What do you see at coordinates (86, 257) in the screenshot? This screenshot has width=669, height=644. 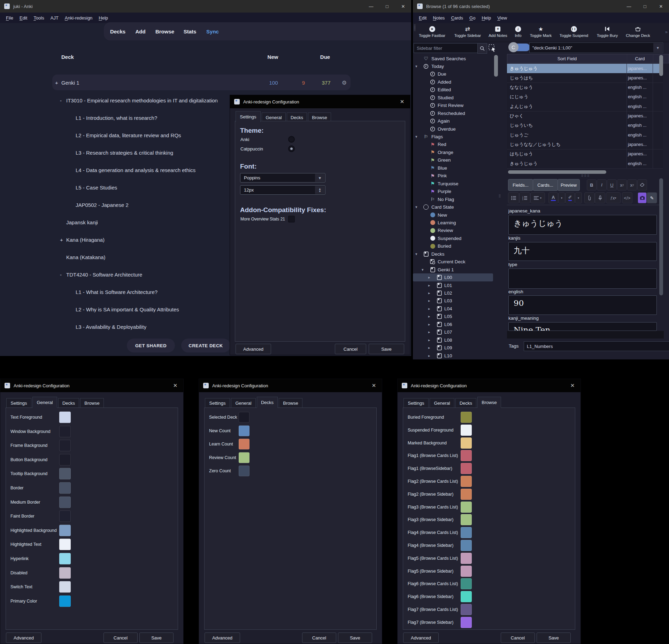 I see `deck-row: Kana (Katakana)` at bounding box center [86, 257].